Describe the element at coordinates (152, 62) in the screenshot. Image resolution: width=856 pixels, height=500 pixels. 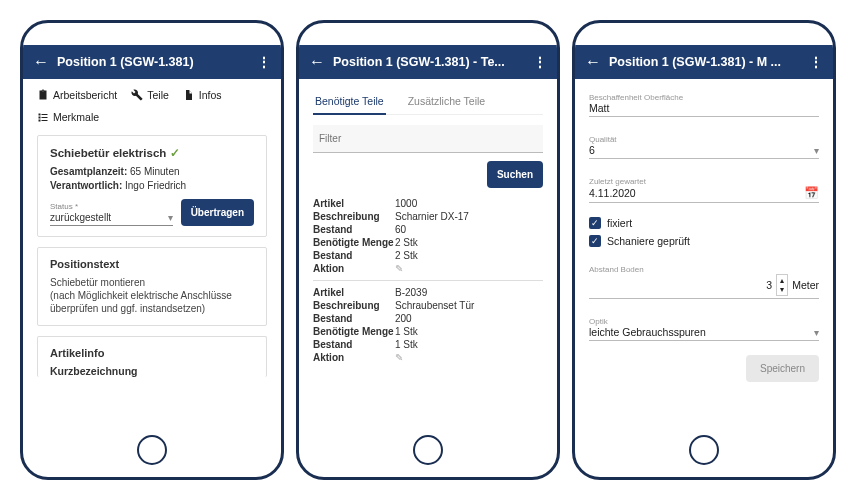
I see `app-bar: ← Position 1 (SGW-1.381) ⋮` at that location.